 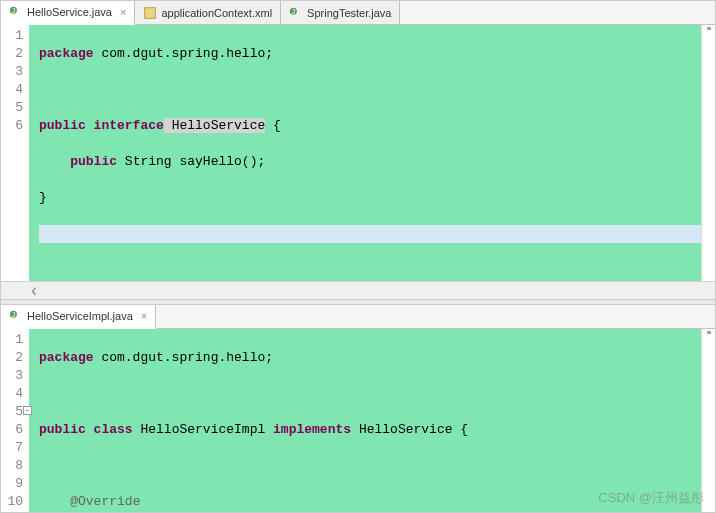 I want to click on tab-label: applicationContext.xml, so click(x=216, y=13).